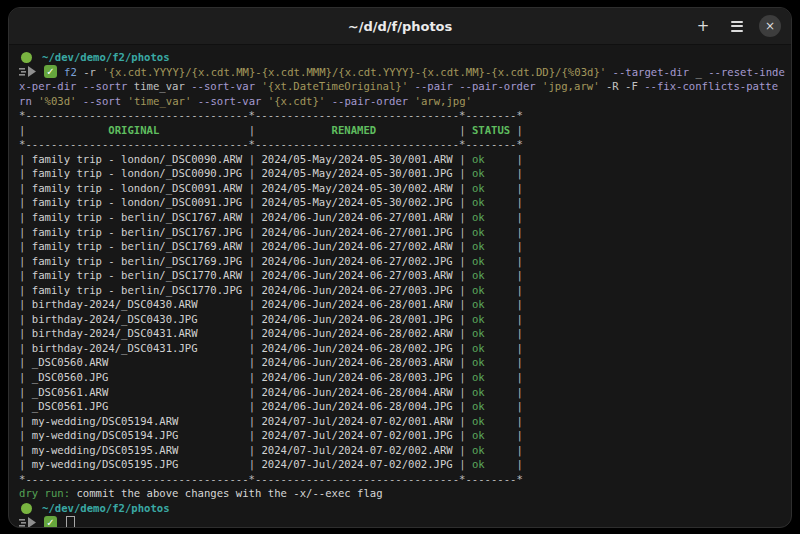 The width and height of the screenshot is (800, 534). What do you see at coordinates (401, 450) in the screenshot?
I see `table-row: | my-wedding/DSC05195.ARW | 2024/07-Jul/…` at bounding box center [401, 450].